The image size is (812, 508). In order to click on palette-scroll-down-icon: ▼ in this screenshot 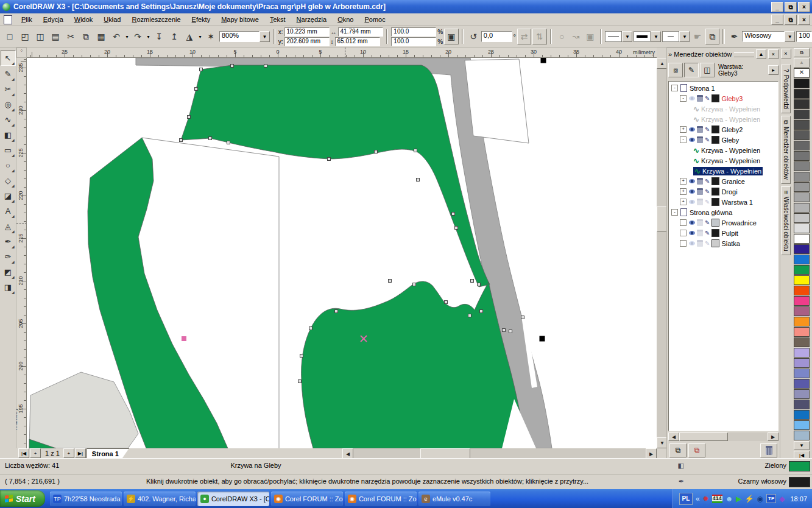, I will do `click(802, 446)`.